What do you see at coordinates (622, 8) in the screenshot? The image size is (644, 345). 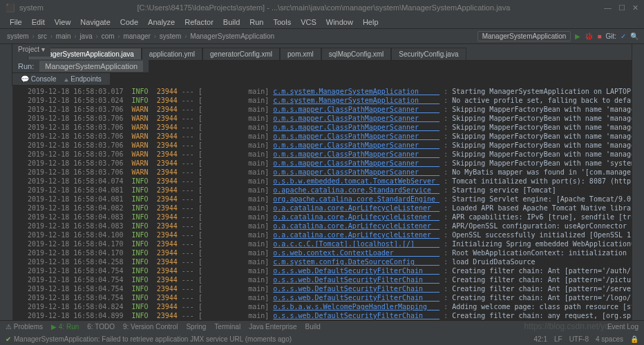 I see `maximize-icon: ☐` at bounding box center [622, 8].